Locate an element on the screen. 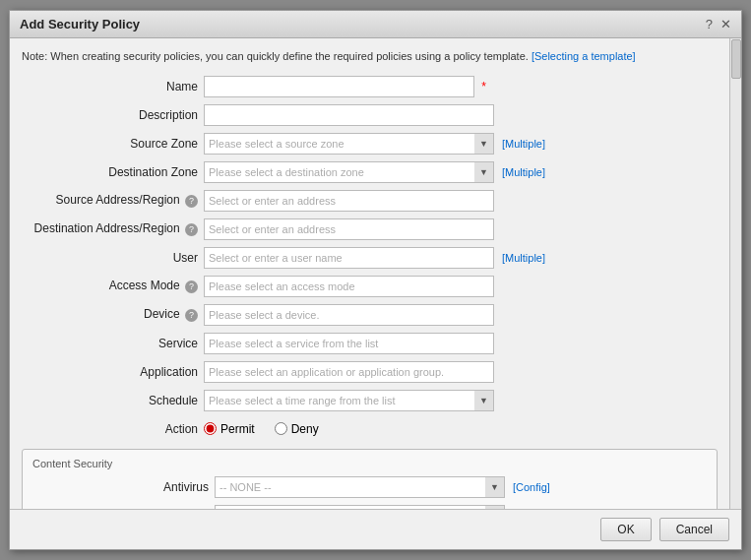  source-zone-multiple: [Multiple] is located at coordinates (524, 144).